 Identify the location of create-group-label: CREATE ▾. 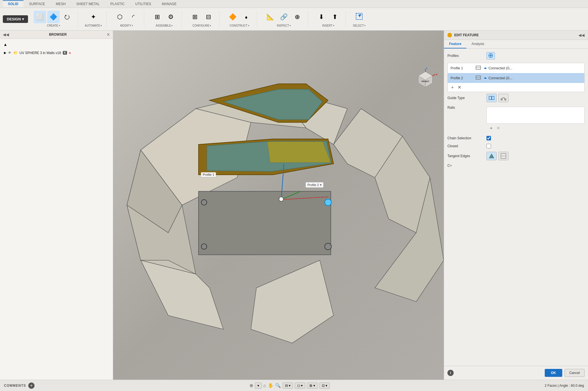
(53, 25).